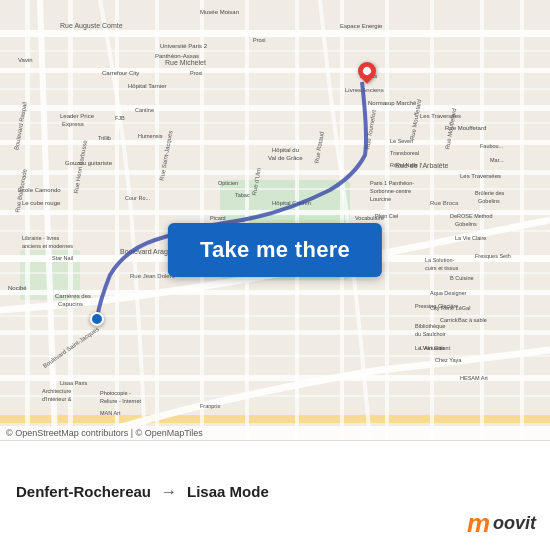 The height and width of the screenshot is (550, 550). What do you see at coordinates (286, 150) in the screenshot?
I see `svg-text: Hôpital du` at bounding box center [286, 150].